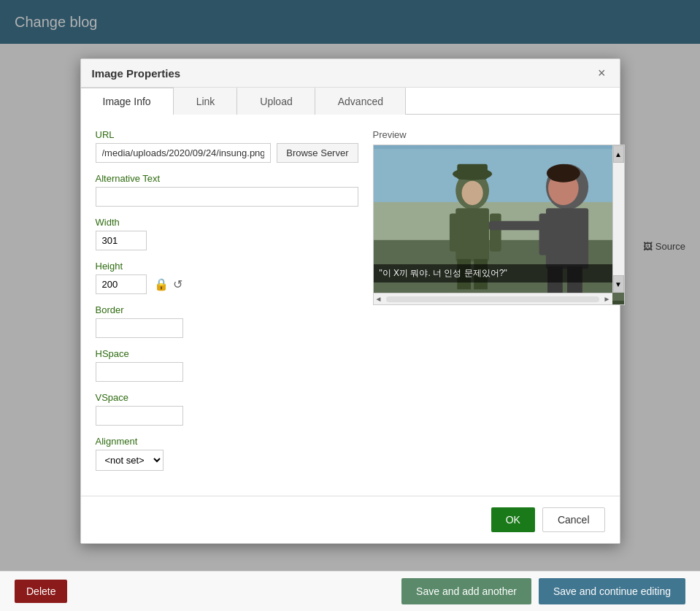  I want to click on reset-icon: ↺, so click(178, 285).